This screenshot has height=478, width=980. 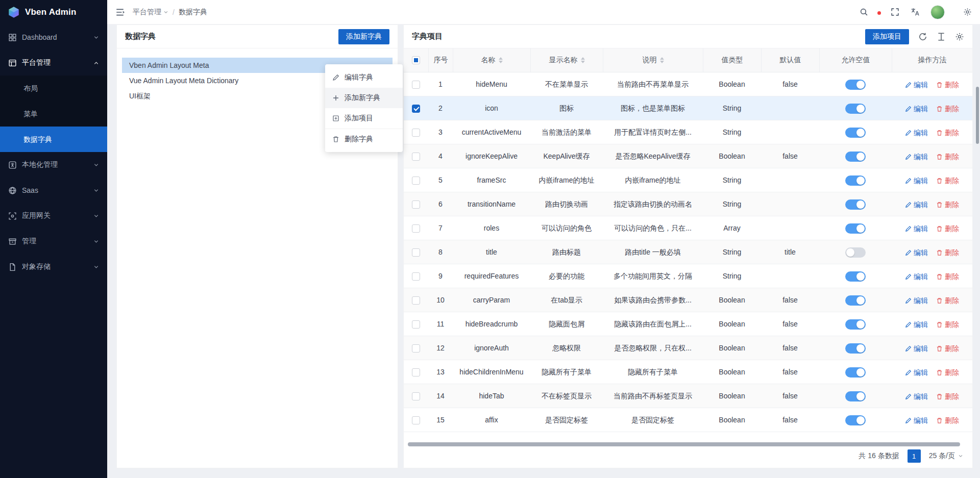 I want to click on sidebar-item-saas: Saas, so click(x=54, y=190).